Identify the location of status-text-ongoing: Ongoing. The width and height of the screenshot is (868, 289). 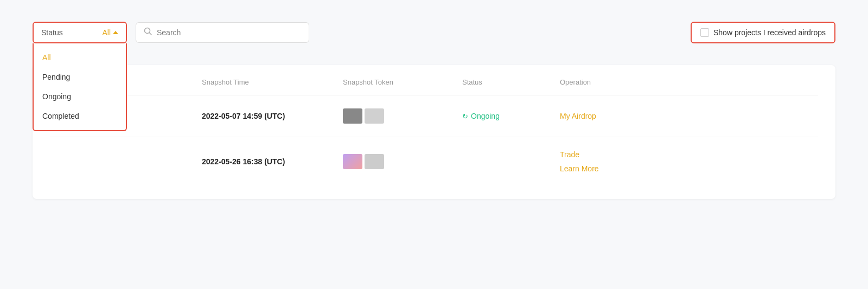
(485, 116).